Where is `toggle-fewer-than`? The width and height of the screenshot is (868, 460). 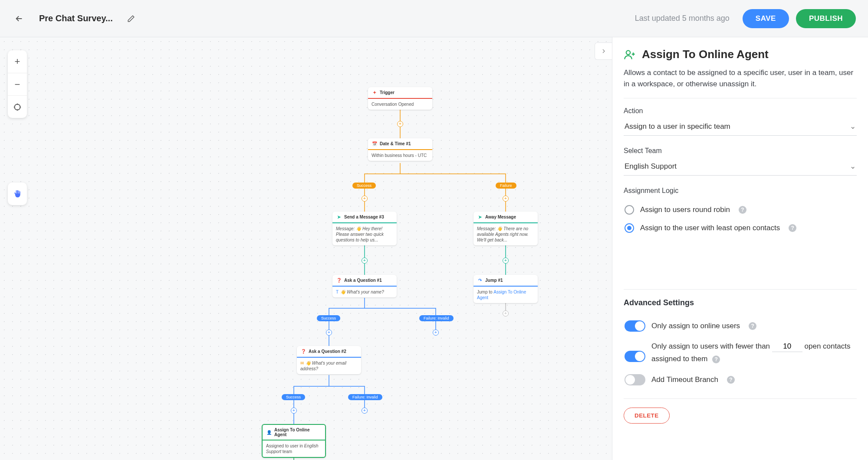
toggle-fewer-than is located at coordinates (635, 356).